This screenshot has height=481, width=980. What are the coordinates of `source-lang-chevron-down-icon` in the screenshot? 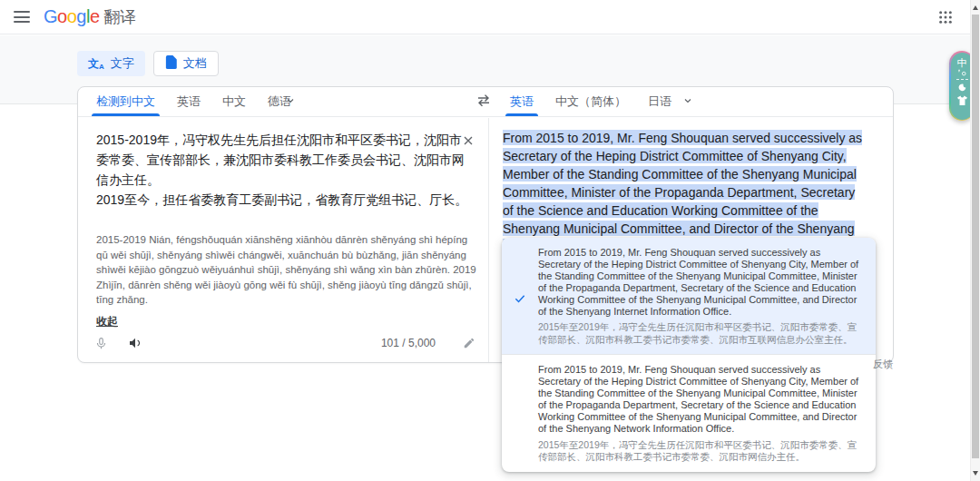 It's located at (290, 101).